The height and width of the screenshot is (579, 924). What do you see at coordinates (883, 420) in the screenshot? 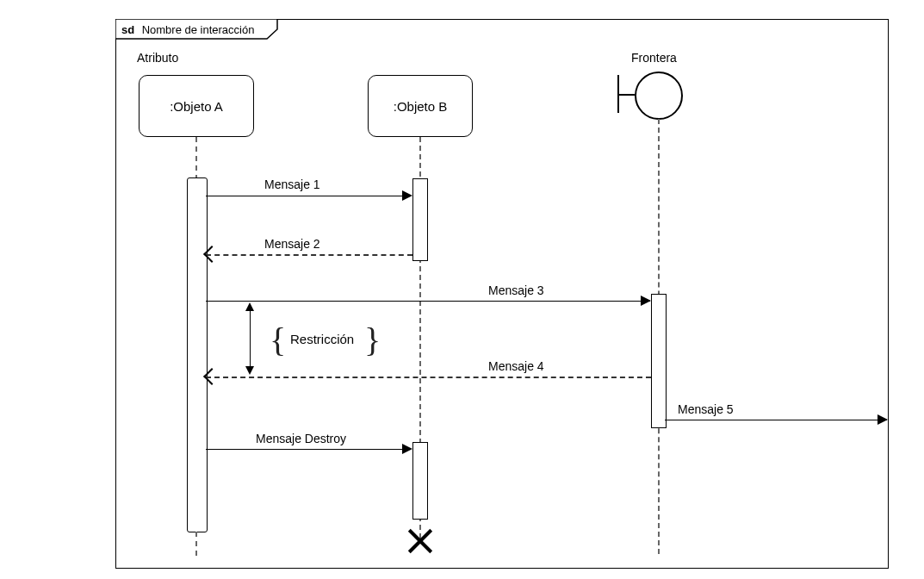
I see `message-5-arrow-icon` at bounding box center [883, 420].